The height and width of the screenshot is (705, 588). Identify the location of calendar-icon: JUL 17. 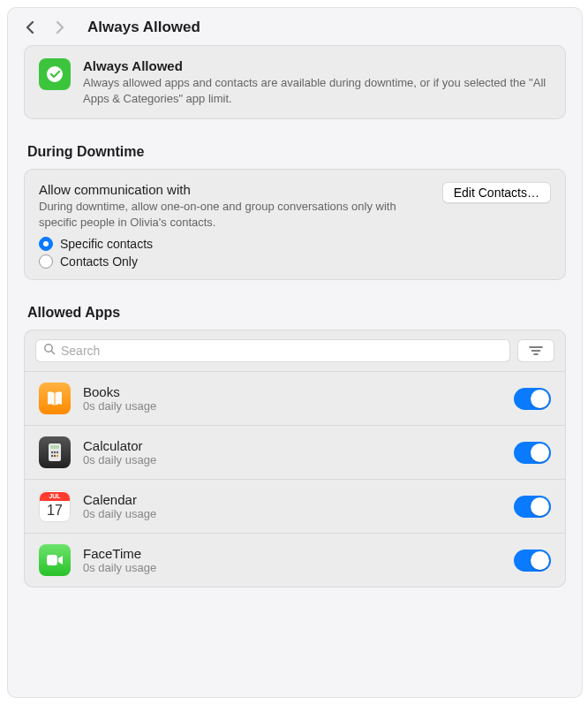
(55, 506).